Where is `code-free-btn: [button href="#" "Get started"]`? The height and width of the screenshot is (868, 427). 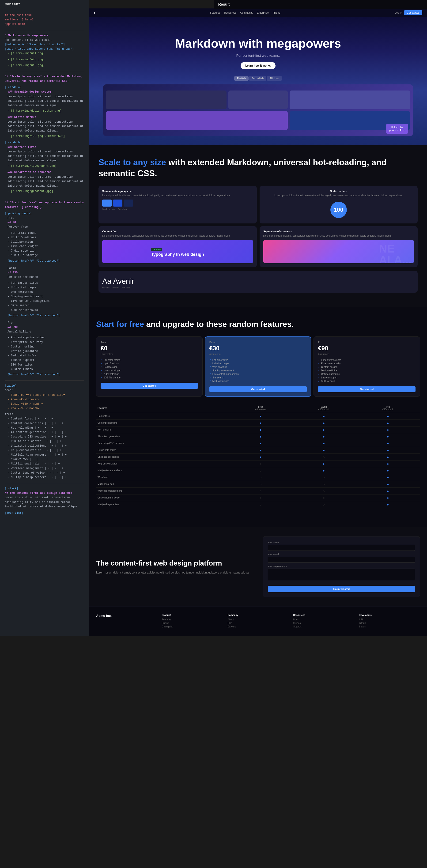 code-free-btn: [button href="#" "Get started"] is located at coordinates (44, 261).